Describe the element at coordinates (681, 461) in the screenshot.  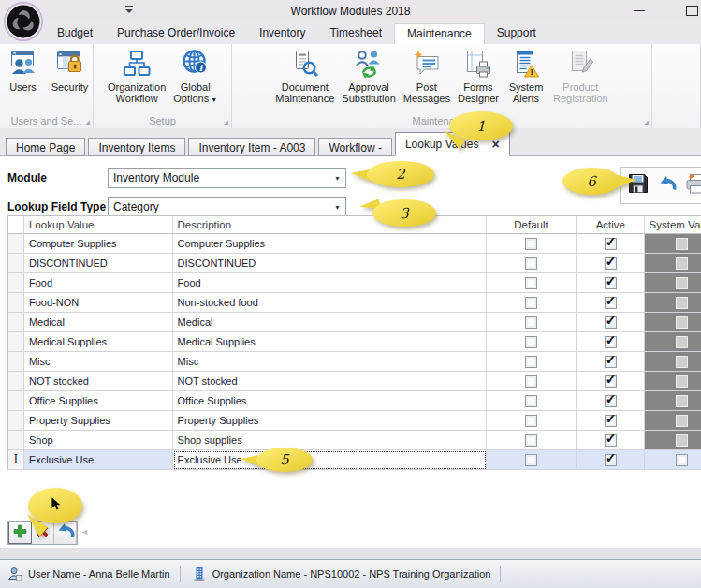
I see `system-value-checkbox` at that location.